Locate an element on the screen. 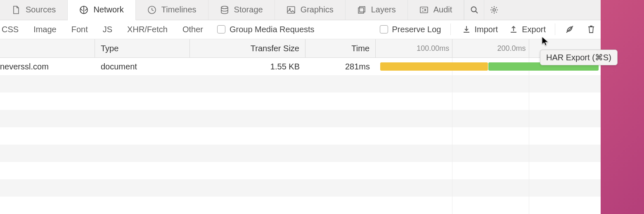  tab-graphics: Graphics is located at coordinates (310, 10).